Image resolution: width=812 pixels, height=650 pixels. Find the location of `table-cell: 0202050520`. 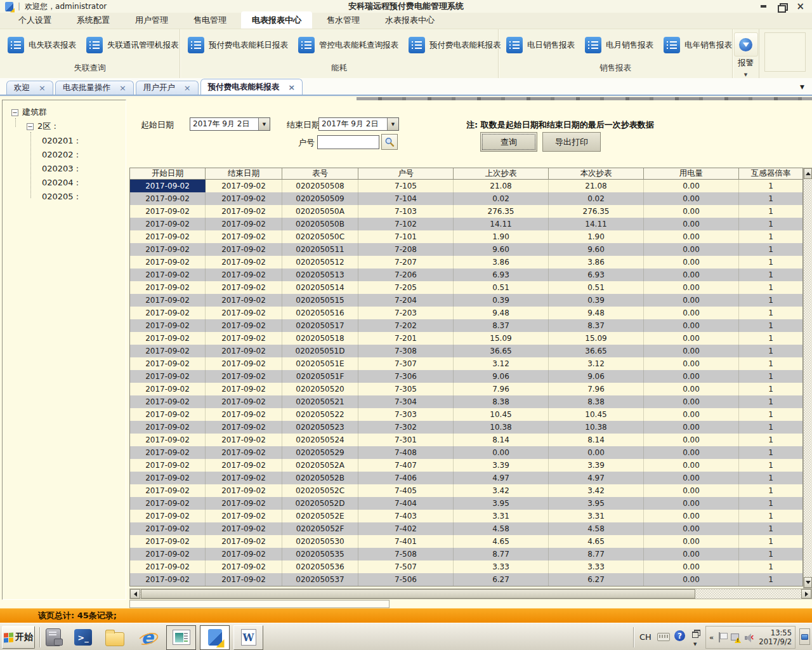

table-cell: 0202050520 is located at coordinates (320, 389).